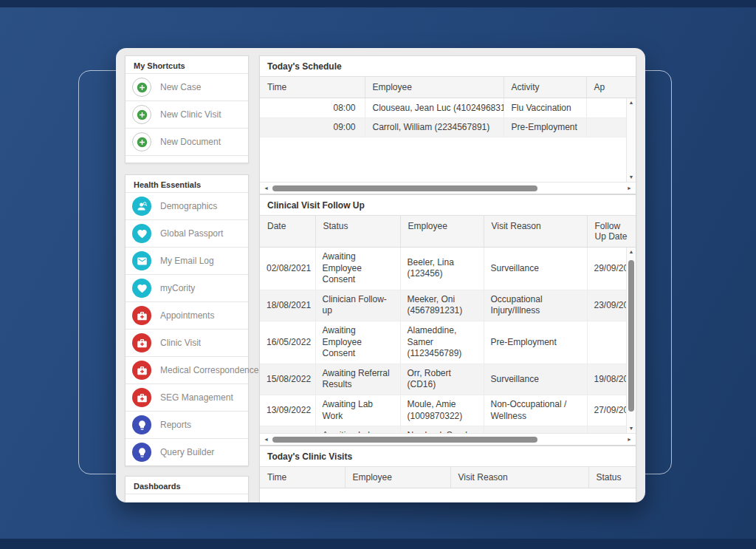 This screenshot has height=549, width=756. What do you see at coordinates (535, 269) in the screenshot?
I see `table-cell: Surveillance` at bounding box center [535, 269].